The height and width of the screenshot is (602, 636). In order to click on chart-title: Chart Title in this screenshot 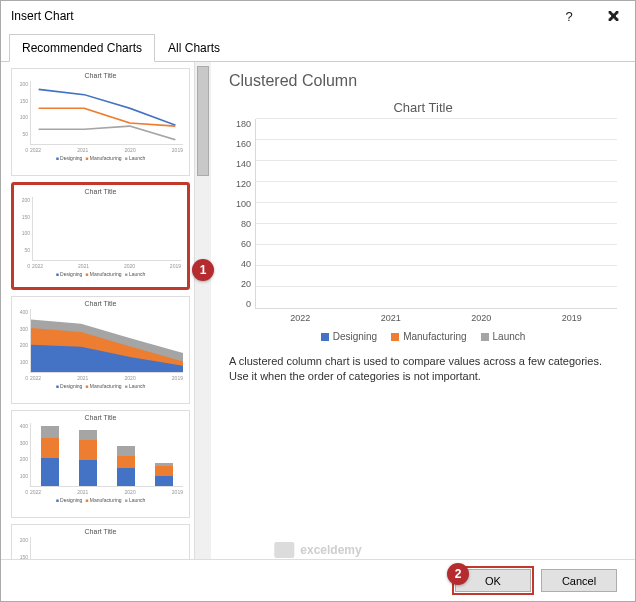, I will do `click(423, 108)`.